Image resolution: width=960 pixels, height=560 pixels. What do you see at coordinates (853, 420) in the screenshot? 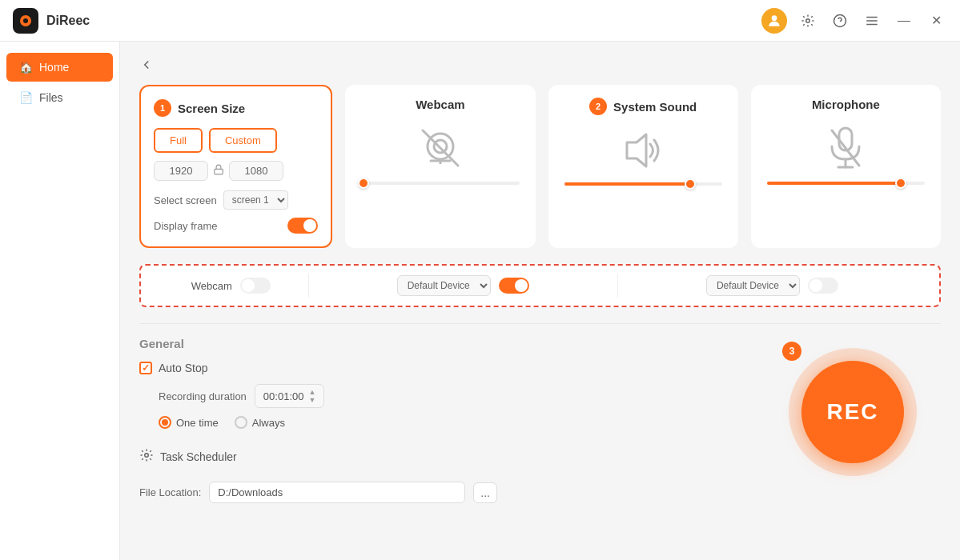
I see `rec-area: REC 3` at bounding box center [853, 420].